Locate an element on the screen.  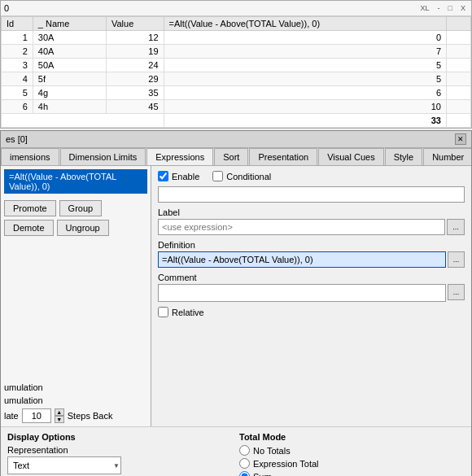
demote-button: Demote is located at coordinates (29, 228).